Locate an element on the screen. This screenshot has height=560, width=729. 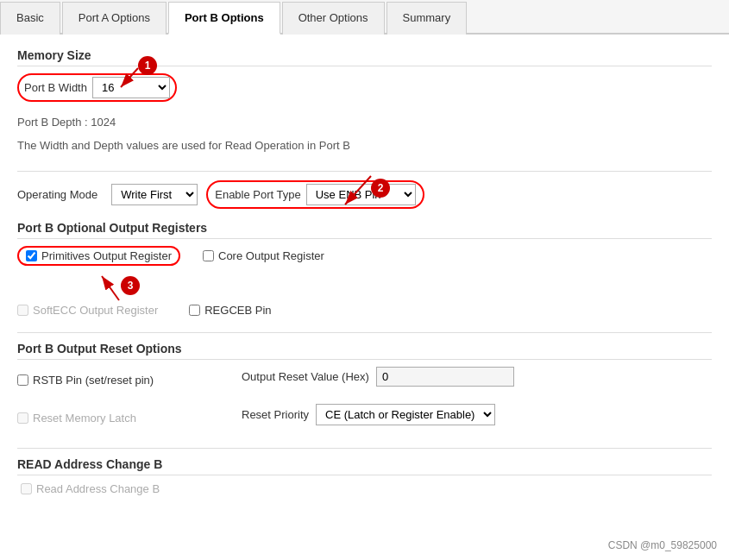
reset-priority-select: CE (Latch or Register Enable)SR (Set/Res… is located at coordinates (405, 414).